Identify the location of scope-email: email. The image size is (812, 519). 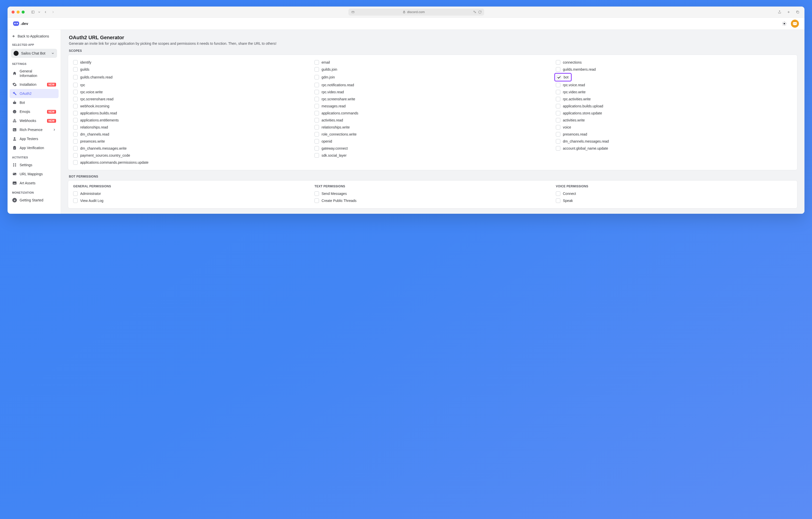
(433, 62).